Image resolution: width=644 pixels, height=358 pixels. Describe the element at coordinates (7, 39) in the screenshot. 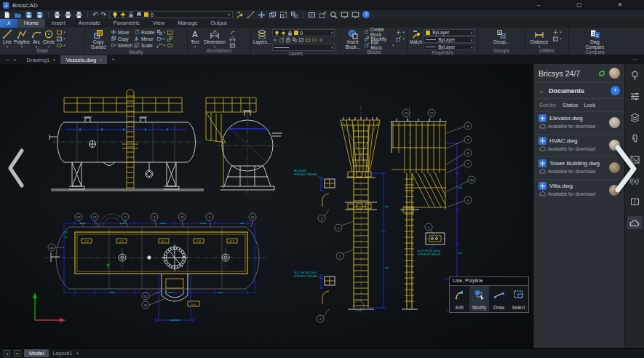

I see `line-button: Line▾` at that location.